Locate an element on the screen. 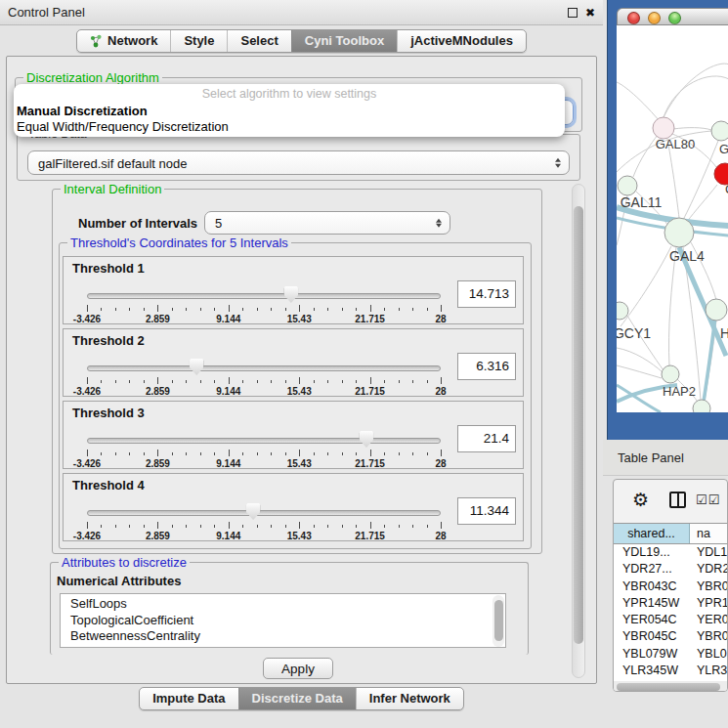  tab-cyni-toolbox: Cyni Toolbox is located at coordinates (344, 41).